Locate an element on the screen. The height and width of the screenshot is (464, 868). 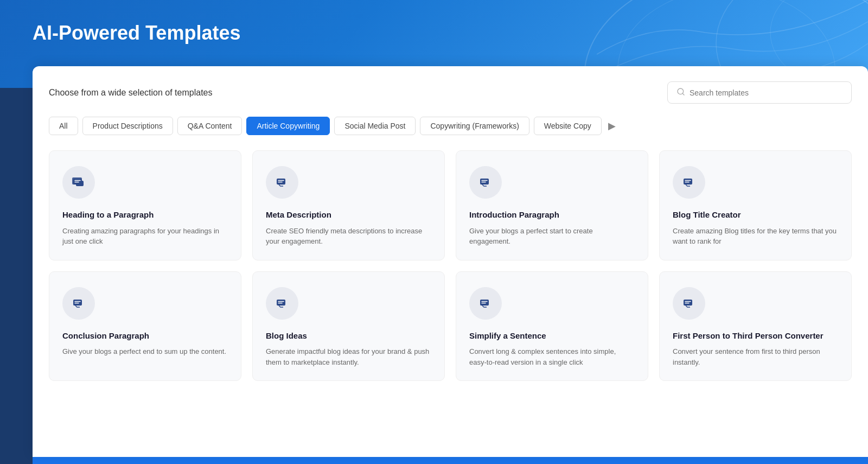
tab-qa-content: Q&A Content is located at coordinates (210, 126).